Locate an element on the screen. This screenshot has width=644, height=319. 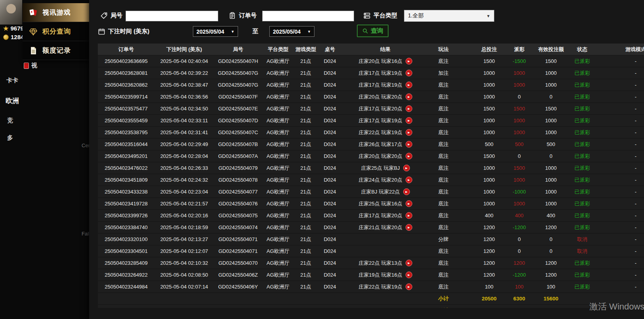
date-from-select: 2025/05/04 ▼ is located at coordinates (215, 32).